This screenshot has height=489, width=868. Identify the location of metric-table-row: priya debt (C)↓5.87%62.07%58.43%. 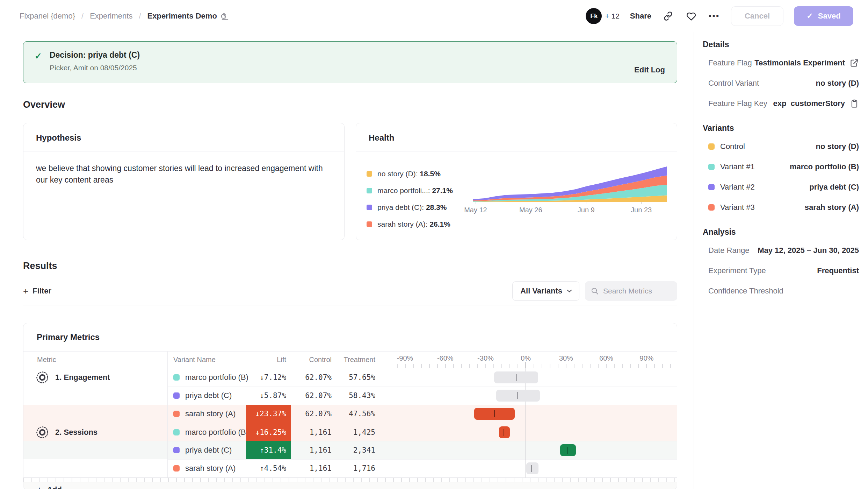
(350, 396).